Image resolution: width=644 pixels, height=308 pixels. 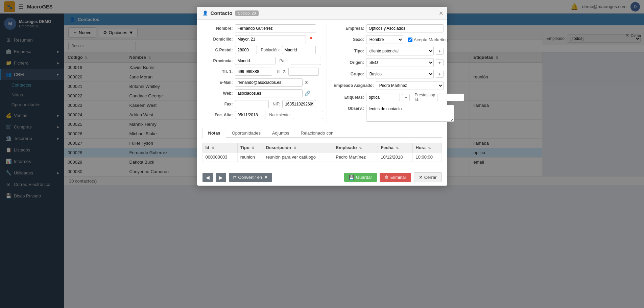 What do you see at coordinates (322, 157) in the screenshot?
I see `notes-row: 000000003reunionreunión para ver catálog…` at bounding box center [322, 157].